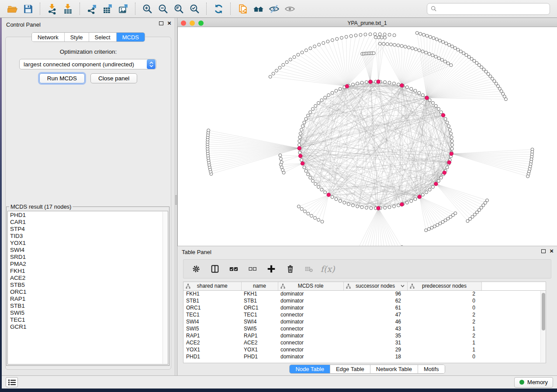 Image resolution: width=557 pixels, height=392 pixels. Describe the element at coordinates (259, 315) in the screenshot. I see `cell-name: TEC1` at that location.